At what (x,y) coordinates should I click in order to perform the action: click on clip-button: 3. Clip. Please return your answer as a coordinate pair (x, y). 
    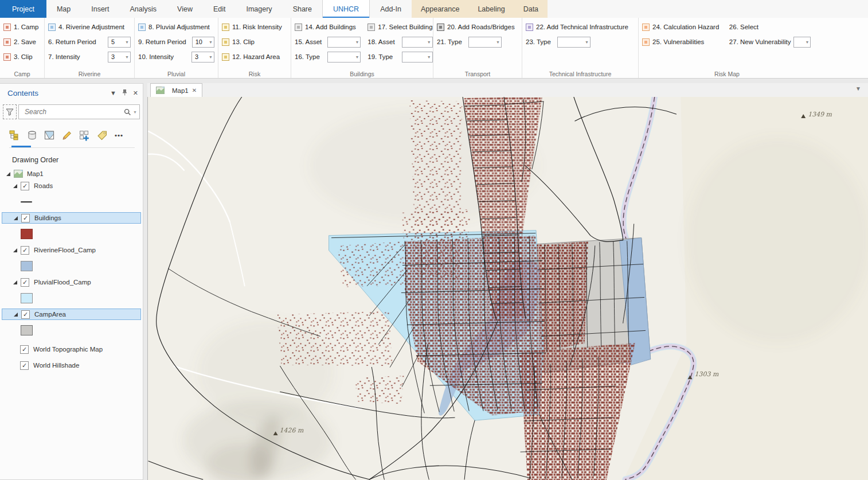
    Looking at the image, I should click on (22, 57).